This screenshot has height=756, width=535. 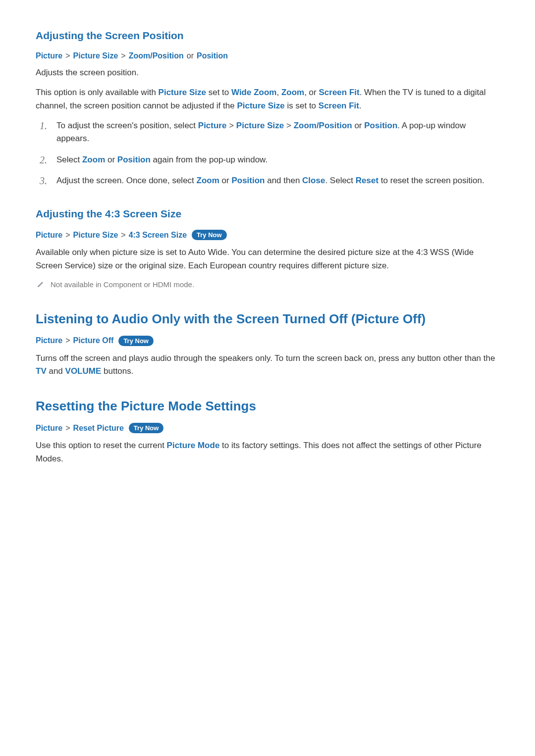 What do you see at coordinates (40, 285) in the screenshot?
I see `pencil-icon` at bounding box center [40, 285].